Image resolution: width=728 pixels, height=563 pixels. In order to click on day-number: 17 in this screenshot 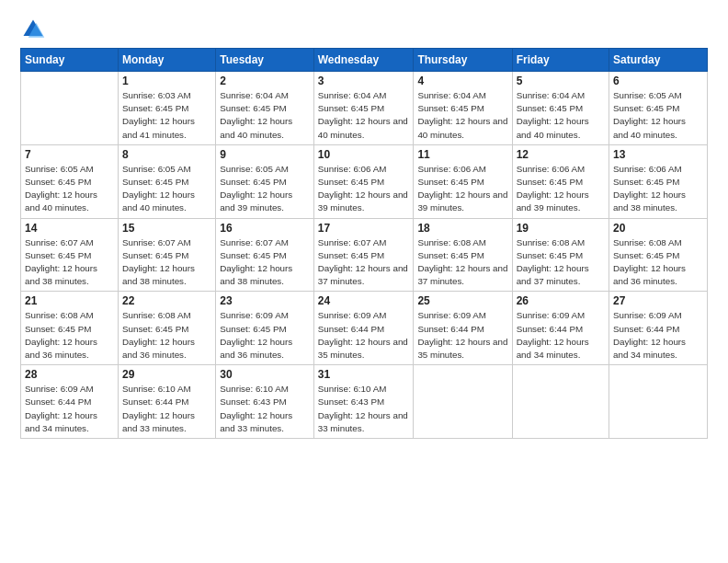, I will do `click(364, 228)`.